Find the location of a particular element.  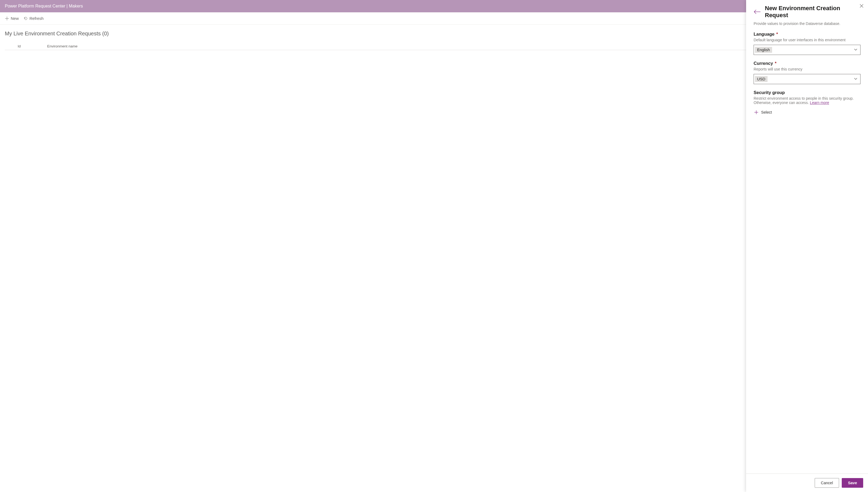

panel-title: New Environment Creation Request is located at coordinates (813, 12).